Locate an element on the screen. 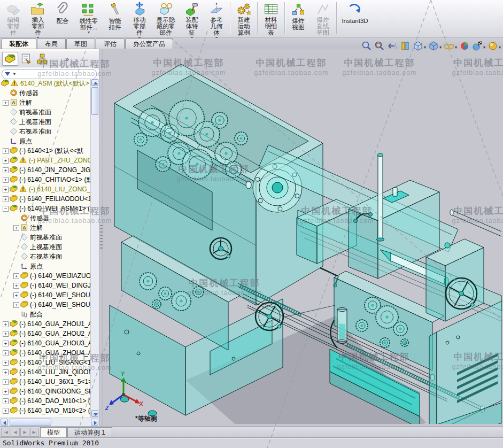  tree-item: +(-) 6140_DAO_M10<1> (默 is located at coordinates (45, 401).